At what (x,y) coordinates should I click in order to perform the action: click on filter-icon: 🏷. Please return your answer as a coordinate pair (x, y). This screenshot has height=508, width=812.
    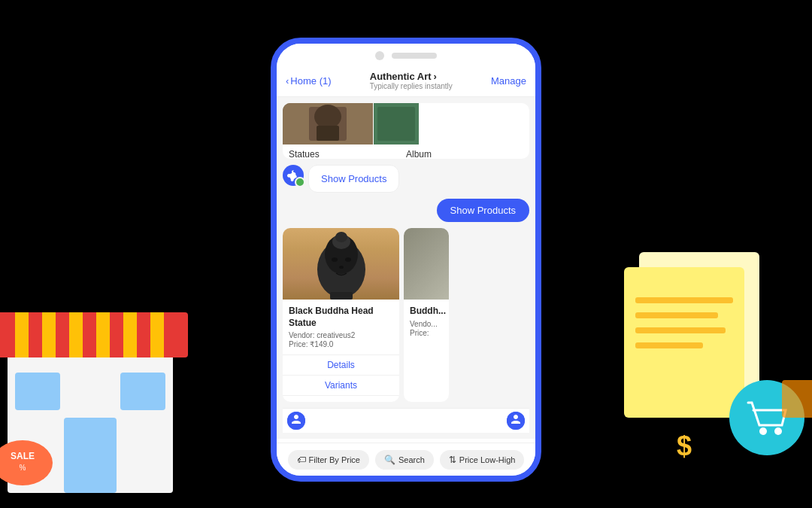
    Looking at the image, I should click on (301, 460).